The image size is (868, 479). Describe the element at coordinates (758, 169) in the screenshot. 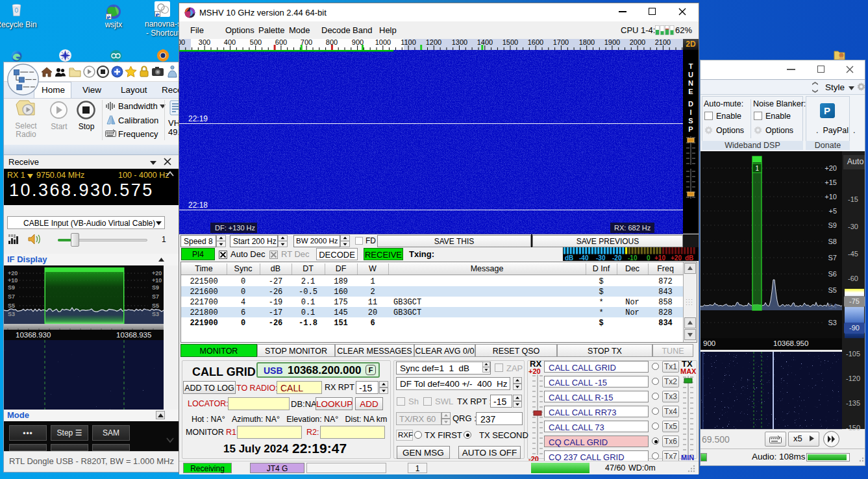

I see `svg-text: 1` at that location.